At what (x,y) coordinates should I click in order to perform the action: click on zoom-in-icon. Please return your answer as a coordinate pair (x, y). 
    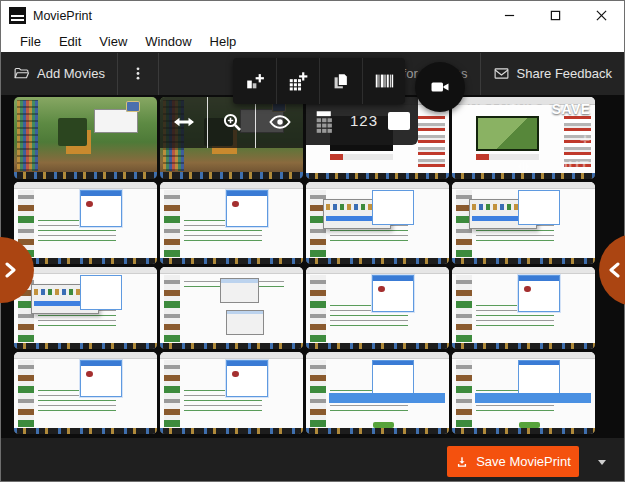
    Looking at the image, I should click on (232, 122).